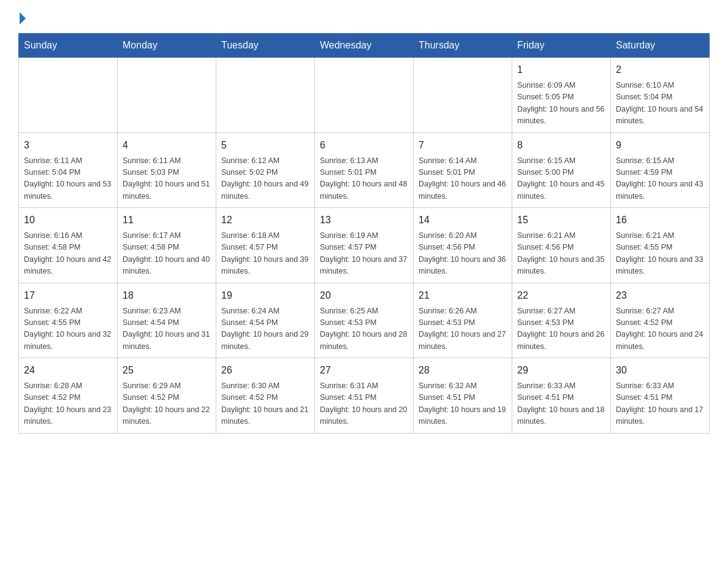  What do you see at coordinates (660, 220) in the screenshot?
I see `day-number: 16` at bounding box center [660, 220].